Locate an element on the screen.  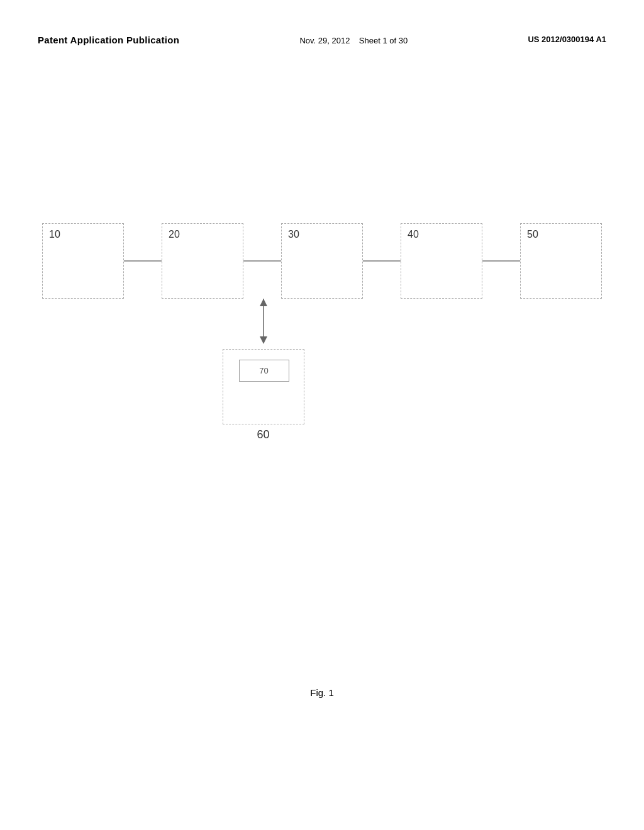
box-50: 50 is located at coordinates (561, 261).